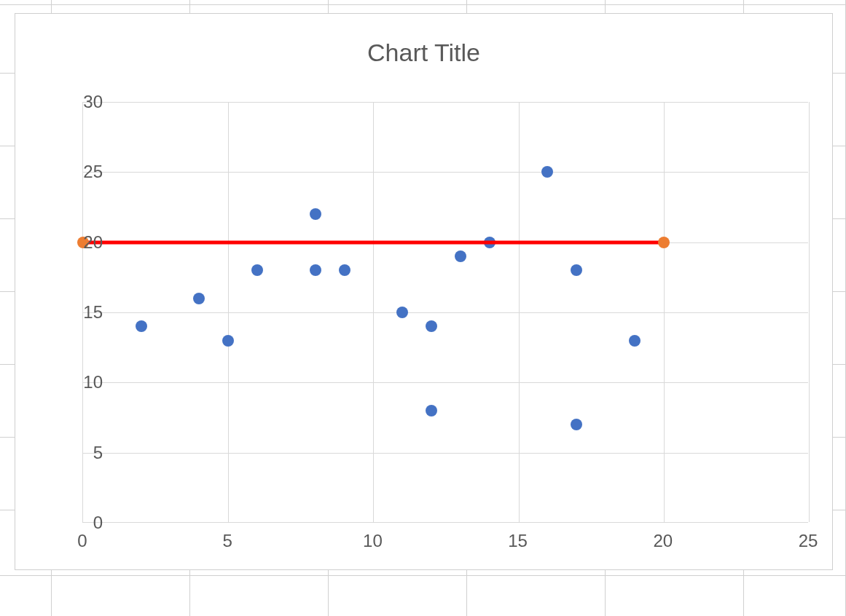  Describe the element at coordinates (59, 382) in the screenshot. I see `y-axis-tick-label: 10` at that location.